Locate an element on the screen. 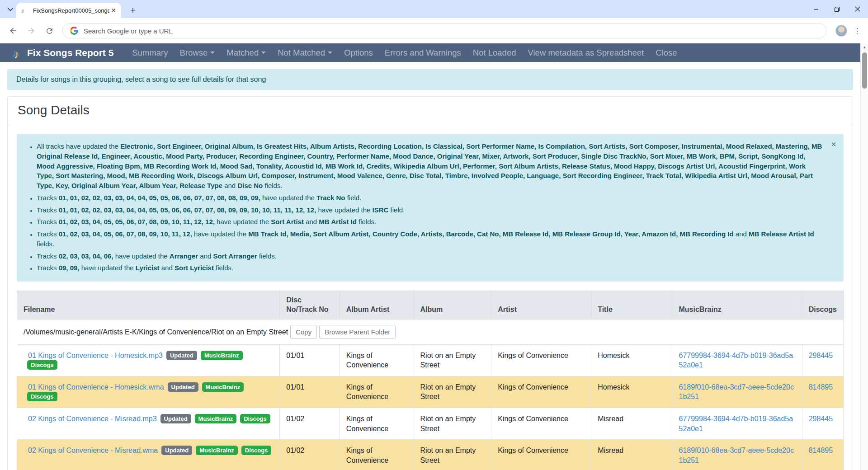 The height and width of the screenshot is (470, 868). cell-filename: 02 Kings of Convenience - Misread.wmaUpd… is located at coordinates (148, 455).